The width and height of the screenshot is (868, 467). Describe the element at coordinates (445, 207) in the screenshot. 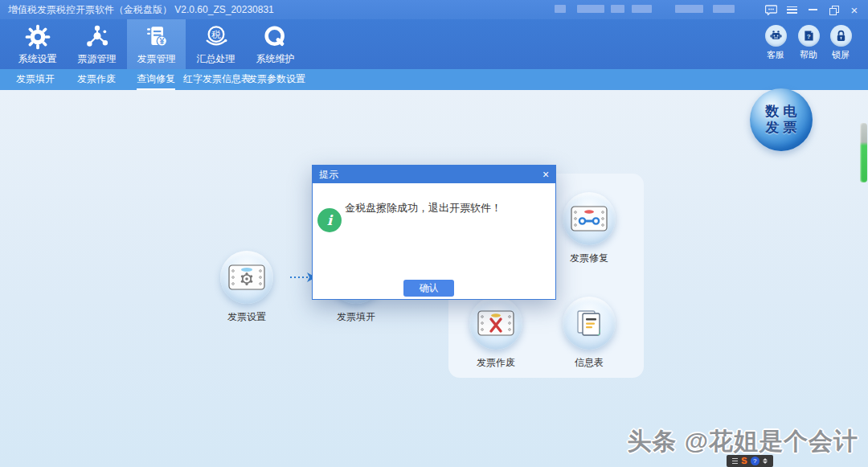

I see `dialog-message: 金税盘擦除成功，退出开票软件！` at that location.